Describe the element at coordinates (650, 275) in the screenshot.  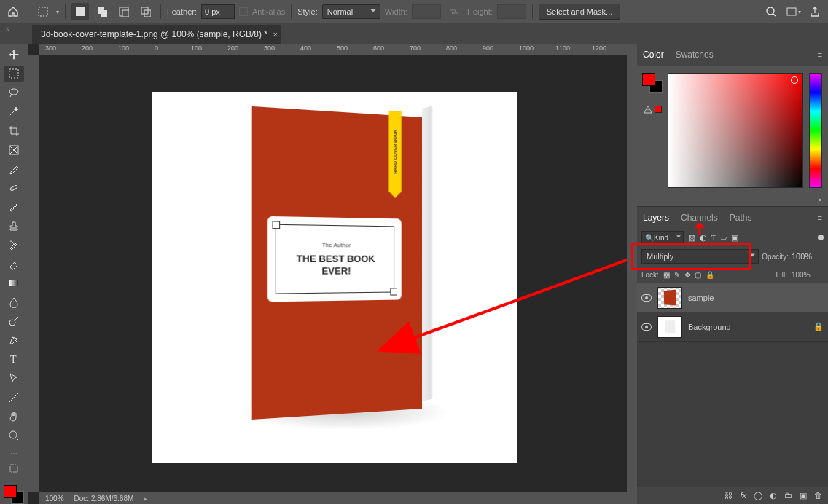
I see `lock-label: Lock:` at that location.